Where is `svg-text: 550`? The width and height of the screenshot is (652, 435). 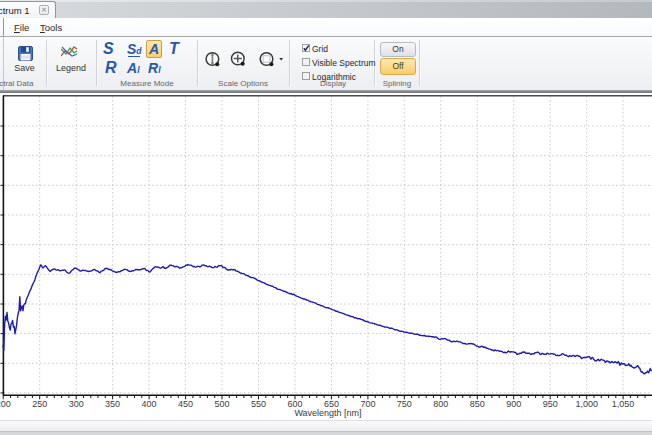 svg-text: 550 is located at coordinates (258, 404).